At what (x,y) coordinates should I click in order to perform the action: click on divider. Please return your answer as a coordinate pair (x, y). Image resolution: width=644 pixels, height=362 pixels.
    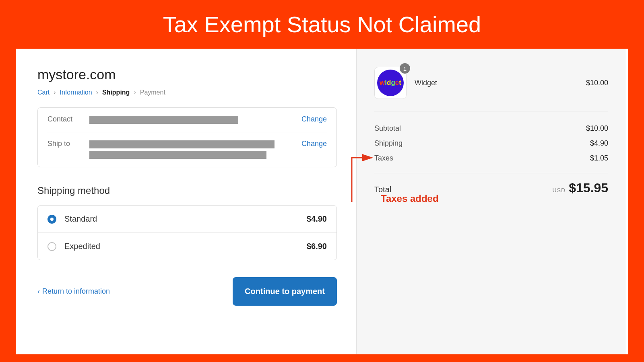
    Looking at the image, I should click on (491, 173).